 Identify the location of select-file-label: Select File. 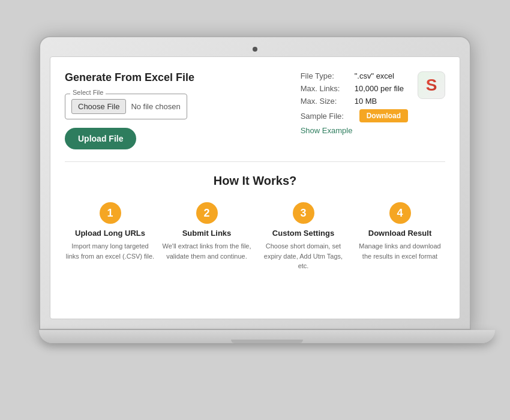
(88, 92).